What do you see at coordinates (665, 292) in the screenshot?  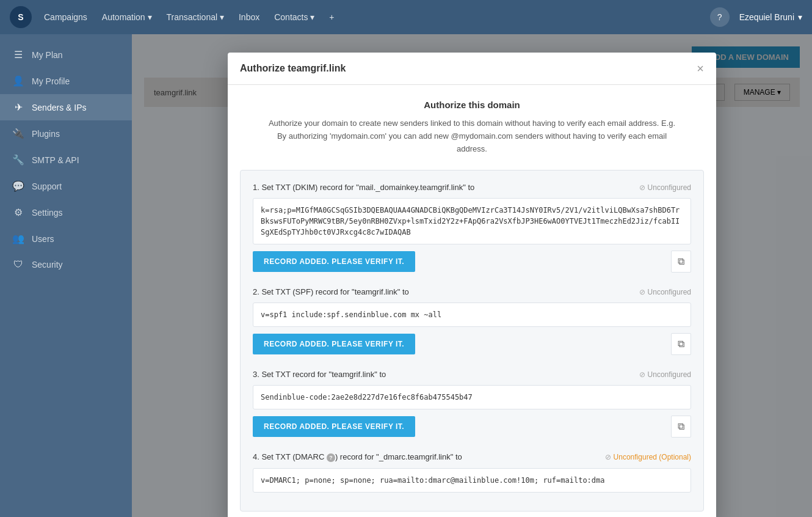 I see `dns-record-2-status: ⊘ Unconfigured` at bounding box center [665, 292].